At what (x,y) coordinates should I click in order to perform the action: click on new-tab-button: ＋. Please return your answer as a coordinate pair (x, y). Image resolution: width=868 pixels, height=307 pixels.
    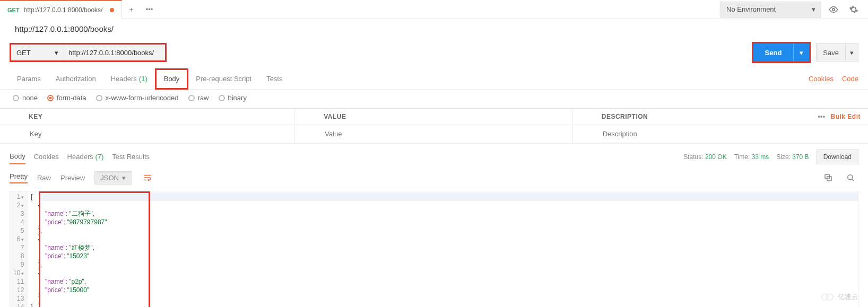
    Looking at the image, I should click on (131, 10).